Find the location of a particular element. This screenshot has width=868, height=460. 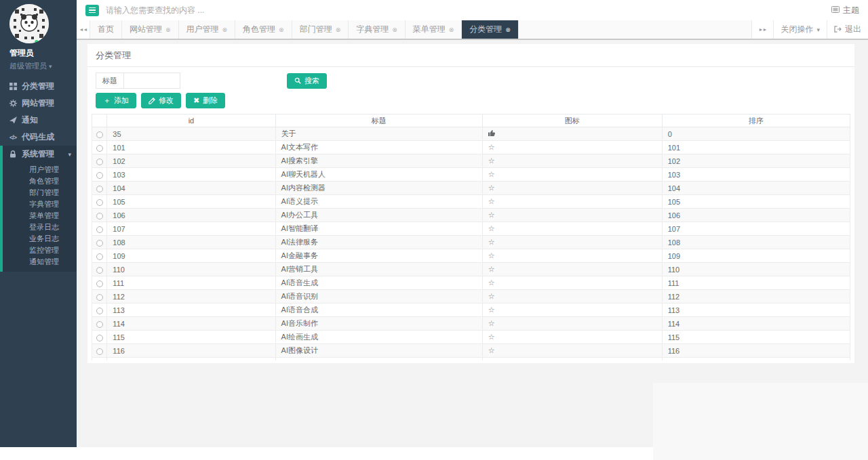

cell-id: 115 is located at coordinates (191, 337).